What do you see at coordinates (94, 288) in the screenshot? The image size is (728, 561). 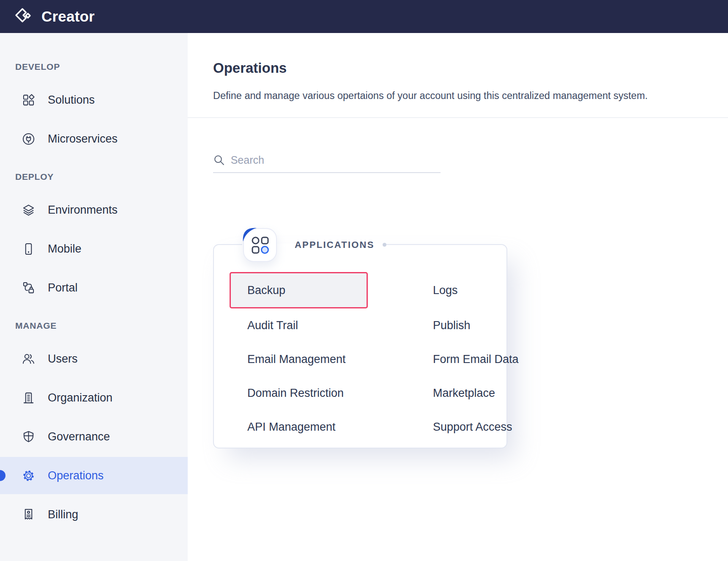 I see `sidebar-item-portal: Portal` at bounding box center [94, 288].